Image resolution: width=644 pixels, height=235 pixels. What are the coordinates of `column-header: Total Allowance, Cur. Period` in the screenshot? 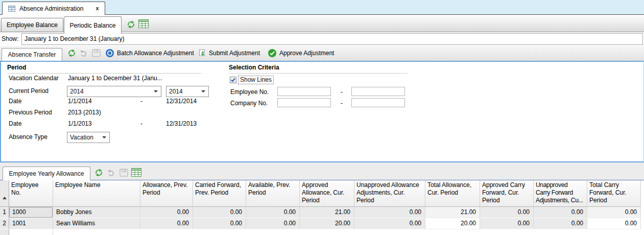 It's located at (452, 194).